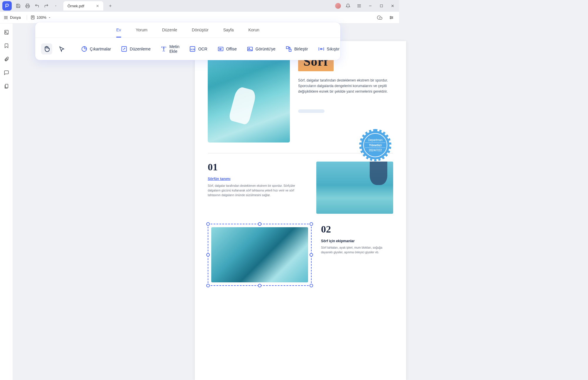  I want to click on svg-text: OCR, so click(192, 49).